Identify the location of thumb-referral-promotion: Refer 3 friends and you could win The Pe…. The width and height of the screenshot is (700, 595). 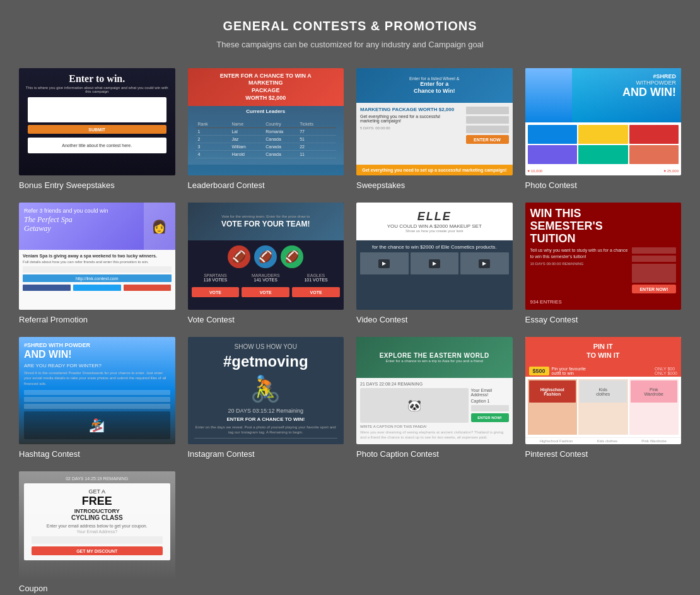
(97, 256).